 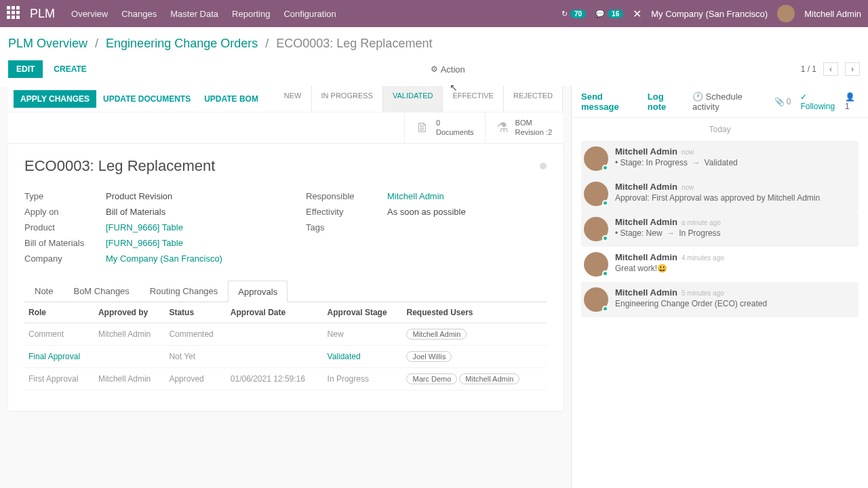 What do you see at coordinates (285, 378) in the screenshot?
I see `table-row: First ApprovalMitchell AdminApproved01/0…` at bounding box center [285, 378].